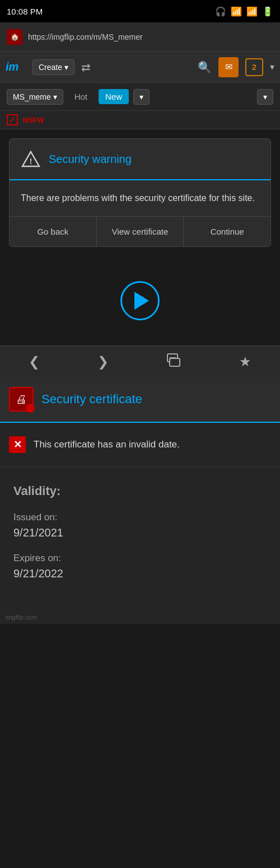  Describe the element at coordinates (140, 301) in the screenshot. I see `play-button` at that location.